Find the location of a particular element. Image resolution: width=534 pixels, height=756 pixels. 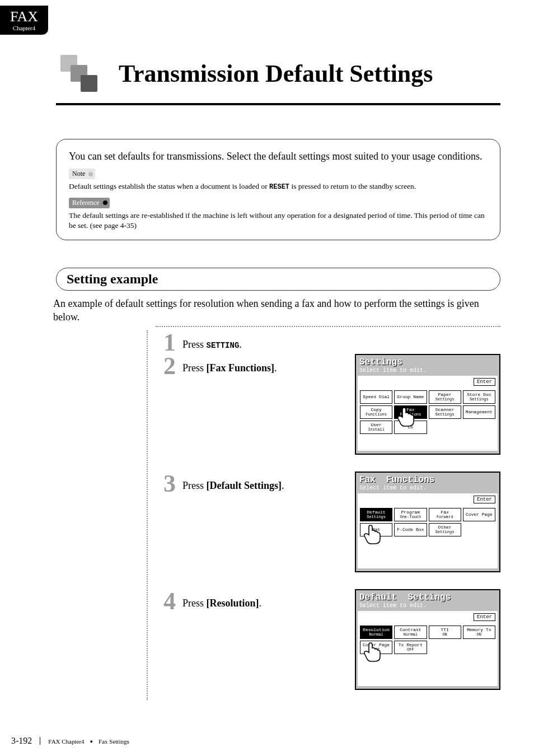

cover-page-value-button: Cover PageOFF is located at coordinates (376, 647).